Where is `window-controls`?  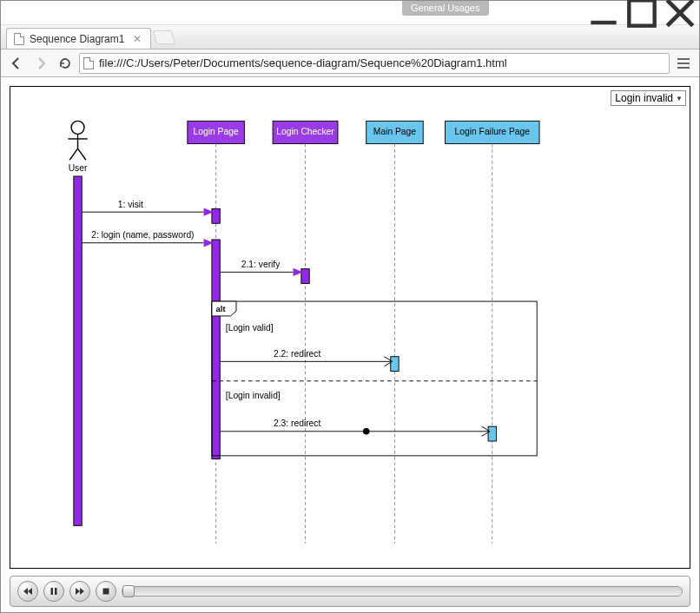
window-controls is located at coordinates (642, 12).